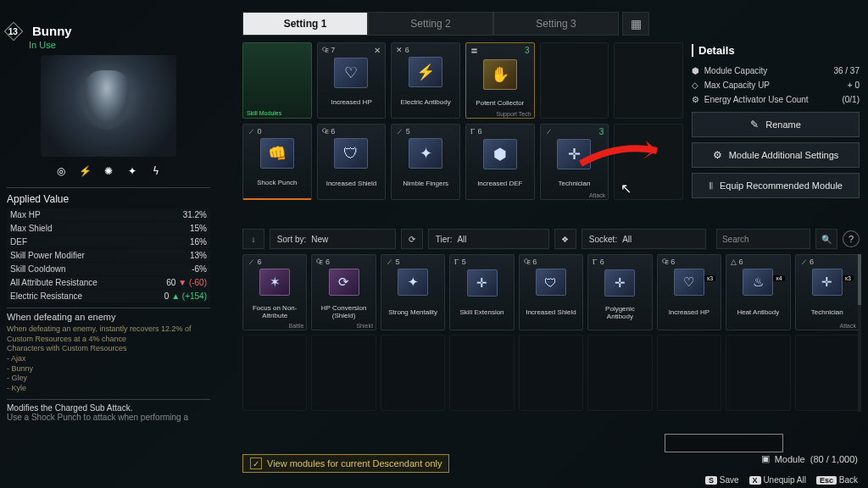  I want to click on stat-row: Max Shield15%, so click(108, 229).